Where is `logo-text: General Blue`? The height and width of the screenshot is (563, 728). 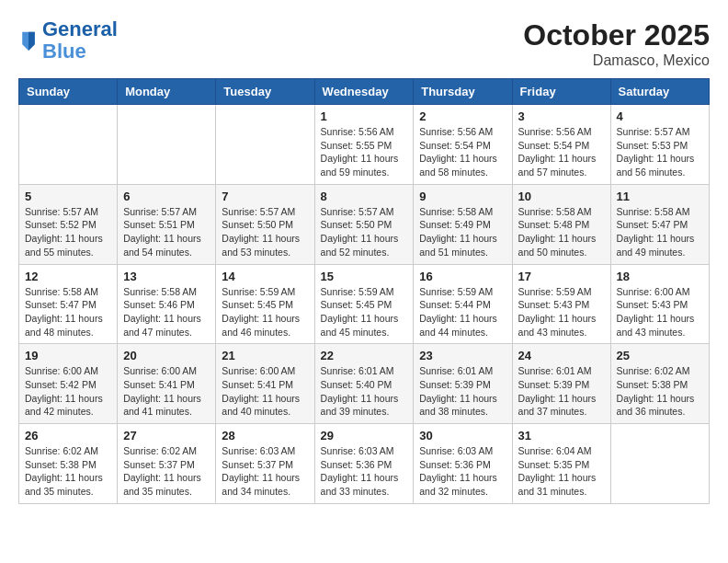 logo-text: General Blue is located at coordinates (80, 40).